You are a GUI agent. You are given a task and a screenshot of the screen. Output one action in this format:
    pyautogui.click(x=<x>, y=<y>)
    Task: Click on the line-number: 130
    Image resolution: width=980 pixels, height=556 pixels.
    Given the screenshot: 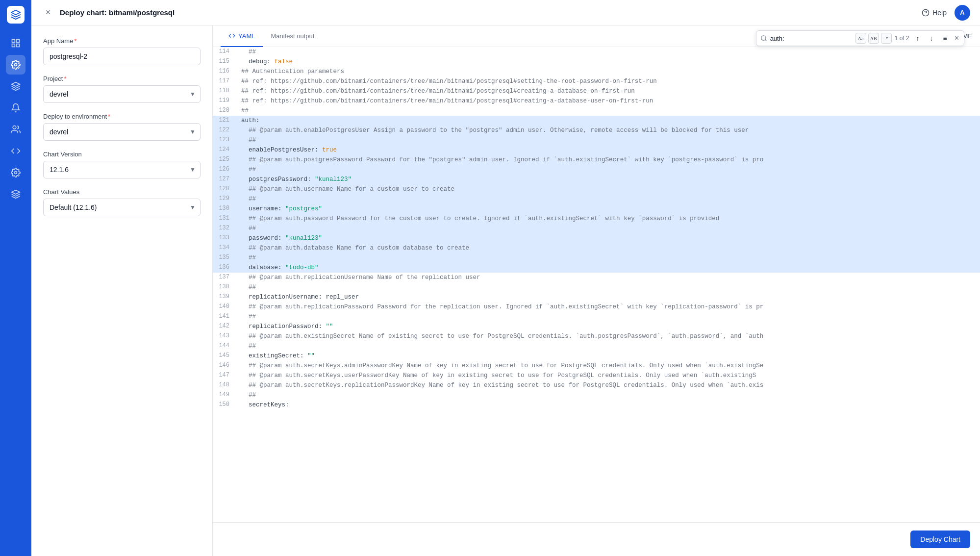 What is the action you would take?
    pyautogui.click(x=225, y=209)
    